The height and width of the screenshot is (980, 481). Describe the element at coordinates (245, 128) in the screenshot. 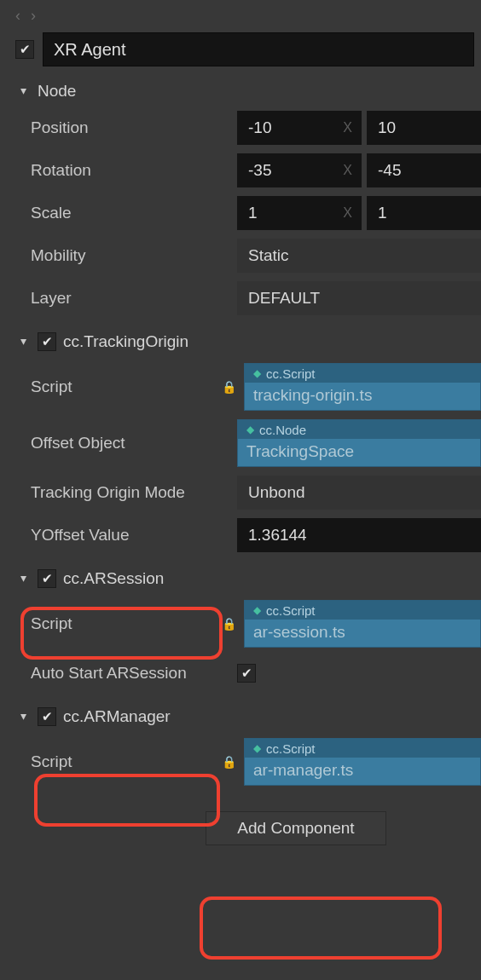

I see `row-position: Position -10 X 10` at that location.